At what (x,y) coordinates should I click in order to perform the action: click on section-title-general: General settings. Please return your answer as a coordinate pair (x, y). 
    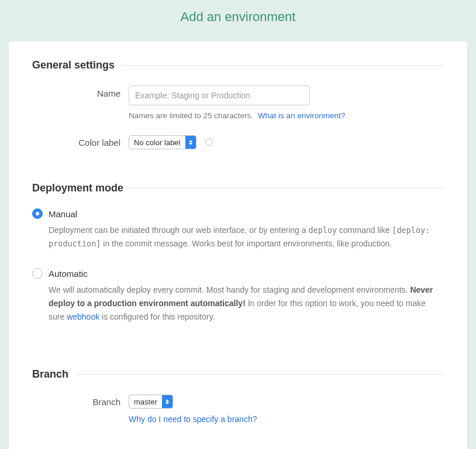
    Looking at the image, I should click on (74, 66).